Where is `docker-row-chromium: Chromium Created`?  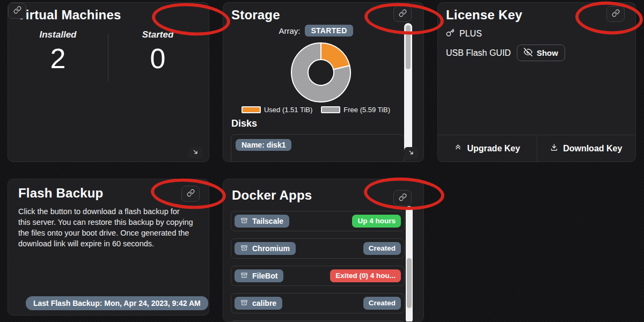 docker-row-chromium: Chromium Created is located at coordinates (318, 248).